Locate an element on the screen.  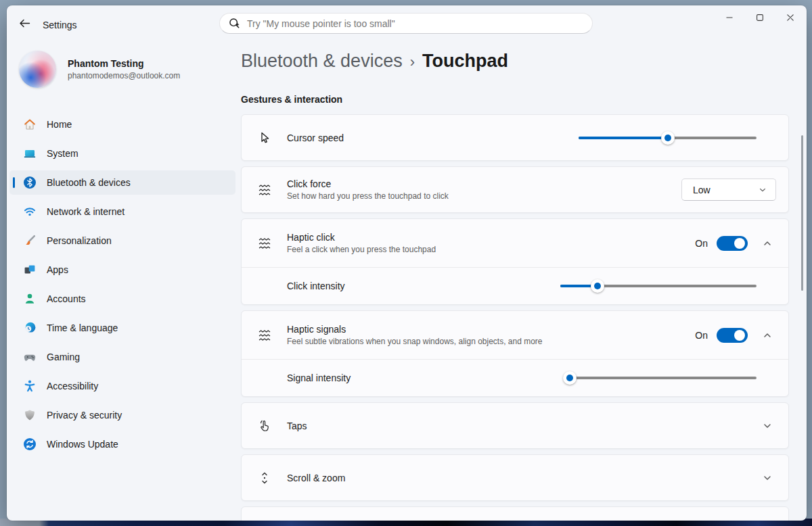
haptic-signals-toggle is located at coordinates (732, 335).